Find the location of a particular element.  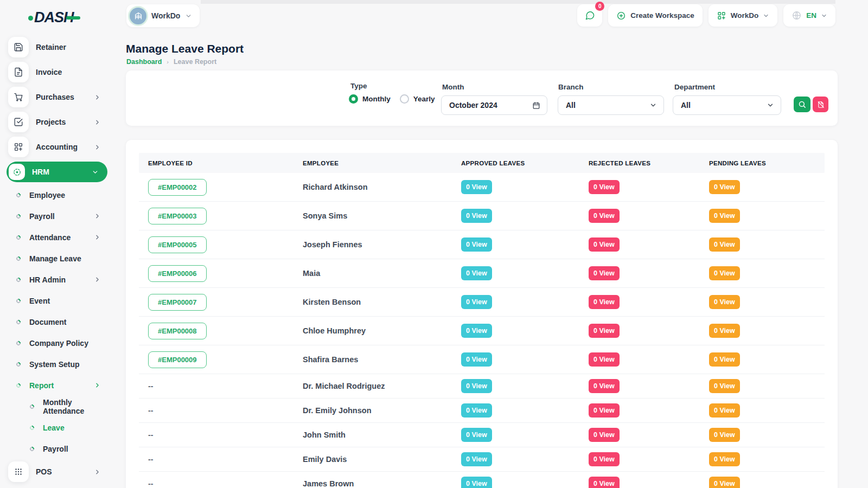

sidebar-item-projects: Projects is located at coordinates (58, 122).